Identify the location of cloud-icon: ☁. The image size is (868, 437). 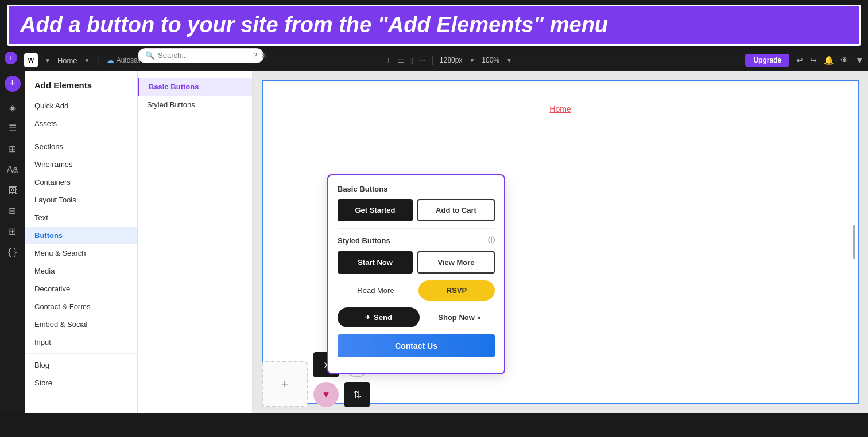
(110, 60).